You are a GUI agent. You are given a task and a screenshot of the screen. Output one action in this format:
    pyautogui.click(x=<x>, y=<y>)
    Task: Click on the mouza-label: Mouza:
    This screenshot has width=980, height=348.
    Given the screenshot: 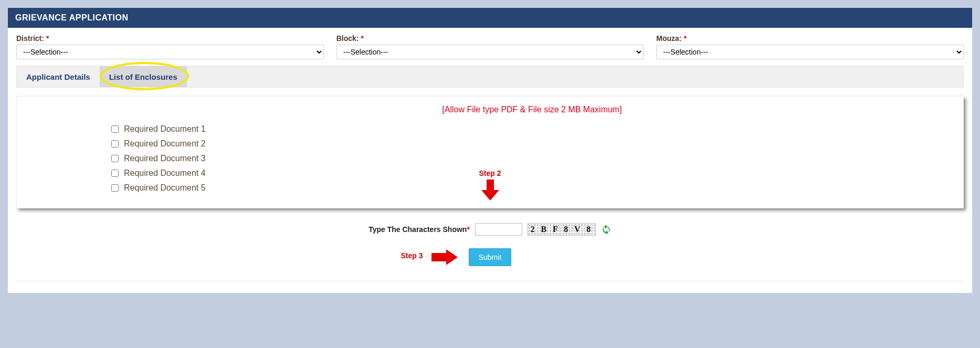 What is the action you would take?
    pyautogui.click(x=669, y=38)
    